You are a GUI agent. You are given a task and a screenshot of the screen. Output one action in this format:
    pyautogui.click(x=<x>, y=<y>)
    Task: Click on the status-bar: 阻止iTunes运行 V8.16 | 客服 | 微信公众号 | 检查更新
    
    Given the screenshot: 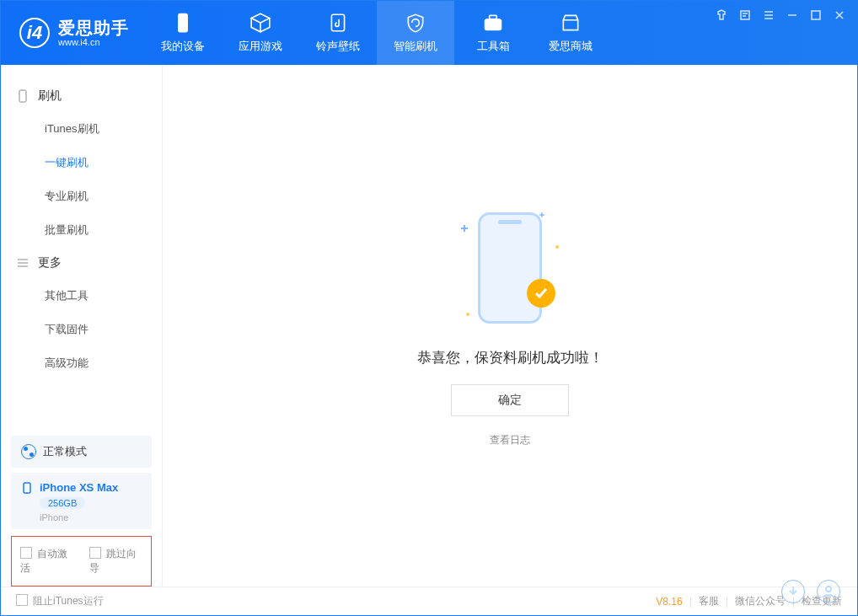 What is the action you would take?
    pyautogui.click(x=429, y=601)
    